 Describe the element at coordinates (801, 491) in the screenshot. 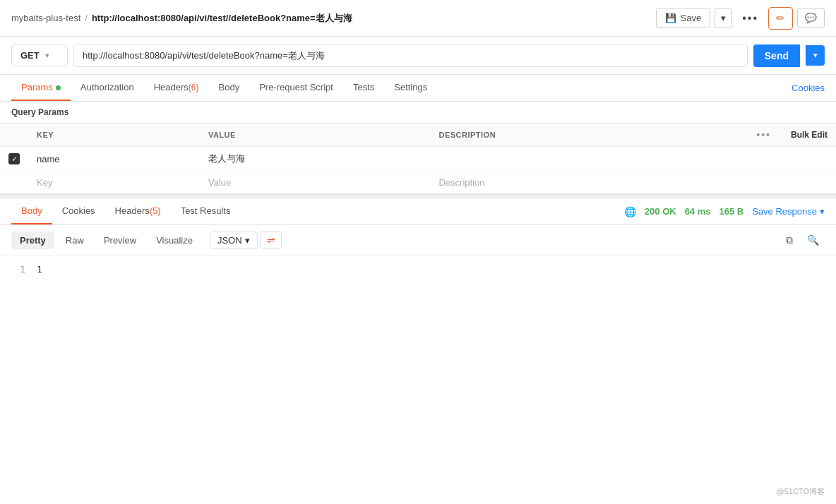

I see `watermark: @51CTO博客` at that location.